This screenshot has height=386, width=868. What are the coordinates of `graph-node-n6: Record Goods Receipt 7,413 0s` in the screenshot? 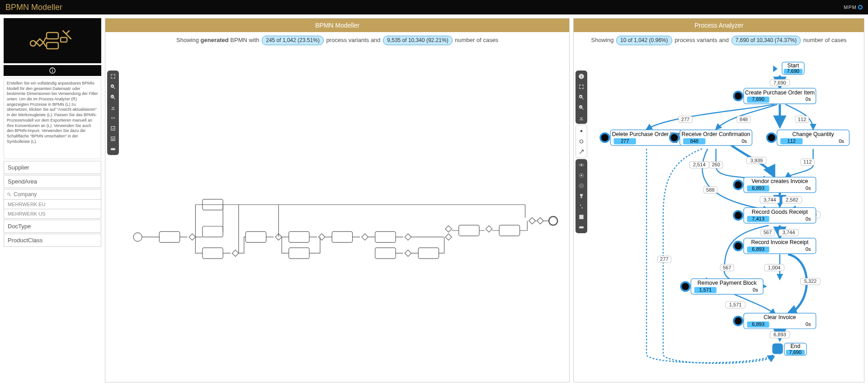 It's located at (775, 215).